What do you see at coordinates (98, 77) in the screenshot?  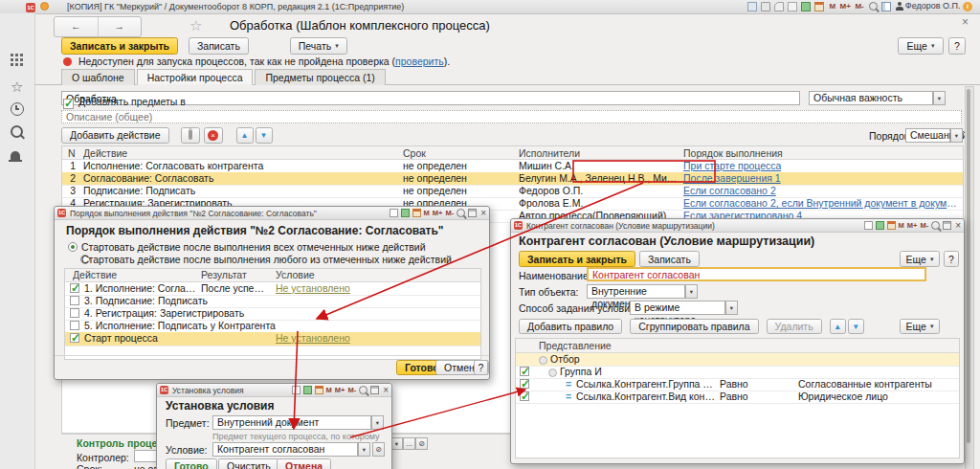 I see `tab-about: О шаблоне` at bounding box center [98, 77].